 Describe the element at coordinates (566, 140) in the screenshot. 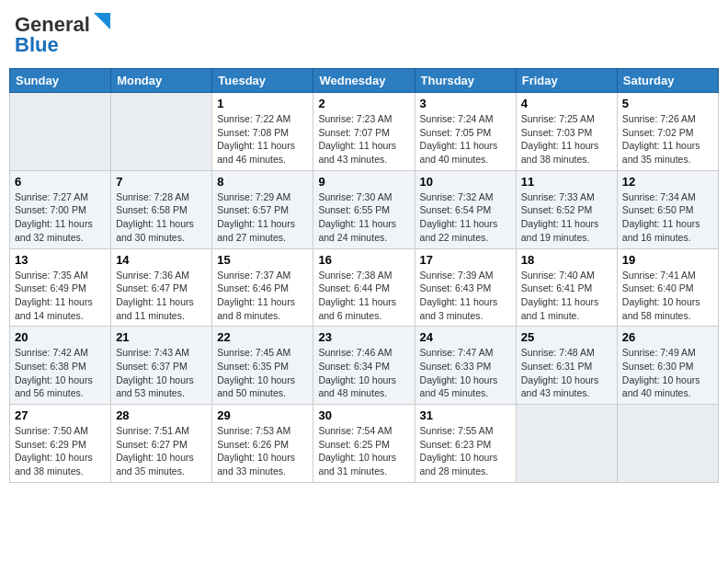

I see `day-info: Sunrise: 7:25 AMSunset: 7:03 PMDaylight:…` at that location.